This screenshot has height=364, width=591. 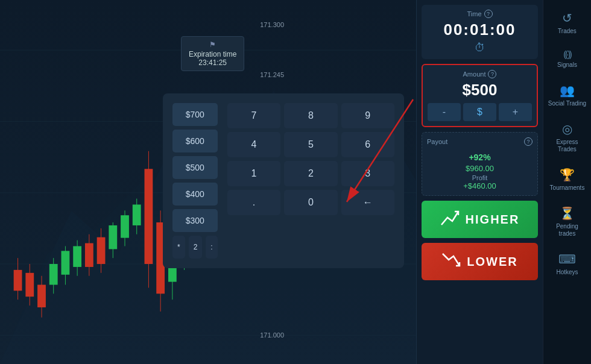 I want to click on lower-label: LOWER, so click(x=492, y=262).